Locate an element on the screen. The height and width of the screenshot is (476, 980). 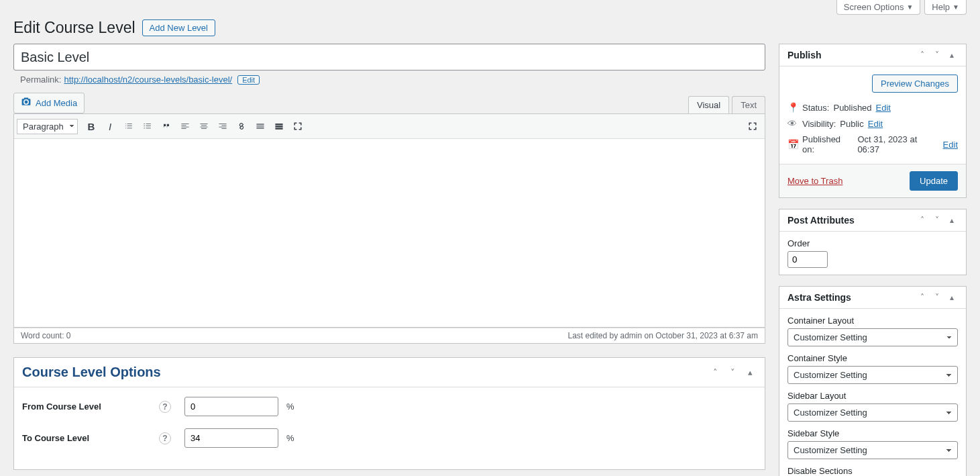
toolbar-toggle-button is located at coordinates (279, 126).